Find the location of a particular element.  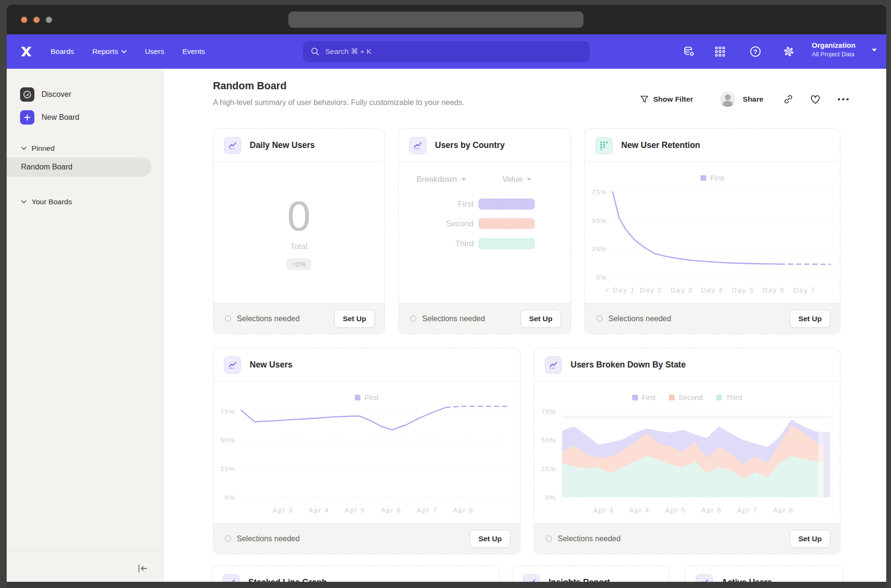

org-name: Organization is located at coordinates (834, 45).